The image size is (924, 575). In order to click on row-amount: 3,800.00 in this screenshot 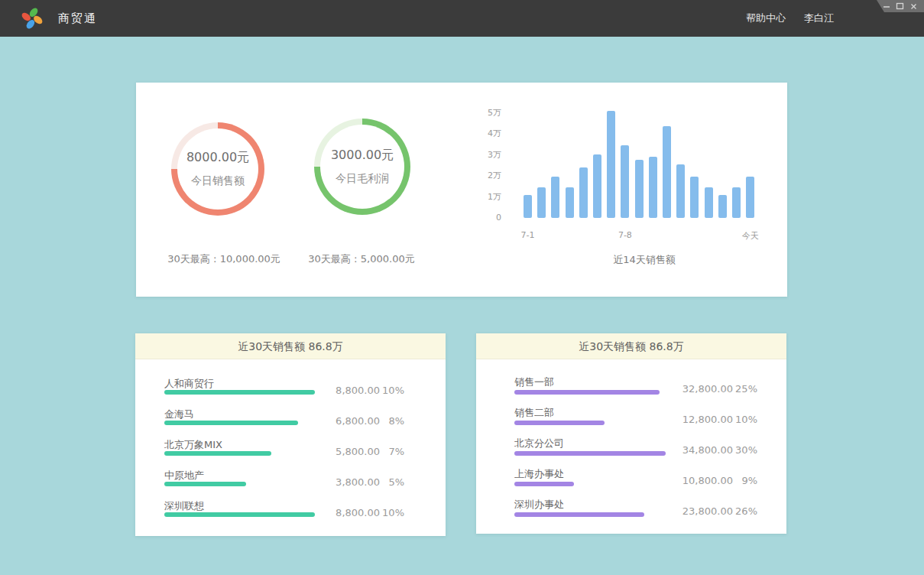, I will do `click(346, 482)`.